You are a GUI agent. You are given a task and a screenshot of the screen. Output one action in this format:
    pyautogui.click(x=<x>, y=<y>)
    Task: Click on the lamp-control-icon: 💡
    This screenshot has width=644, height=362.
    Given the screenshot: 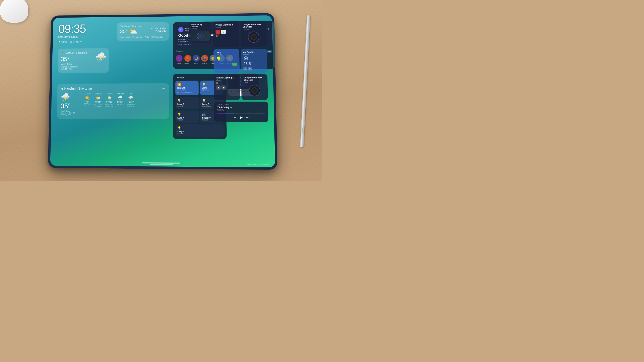 What is the action you would take?
    pyautogui.click(x=226, y=59)
    